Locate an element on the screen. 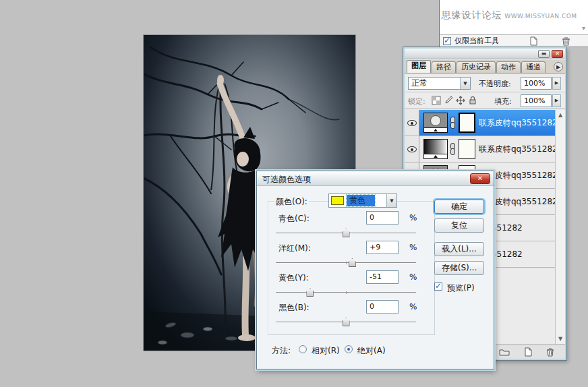 This screenshot has height=387, width=588. lock-paint-icon is located at coordinates (448, 100).